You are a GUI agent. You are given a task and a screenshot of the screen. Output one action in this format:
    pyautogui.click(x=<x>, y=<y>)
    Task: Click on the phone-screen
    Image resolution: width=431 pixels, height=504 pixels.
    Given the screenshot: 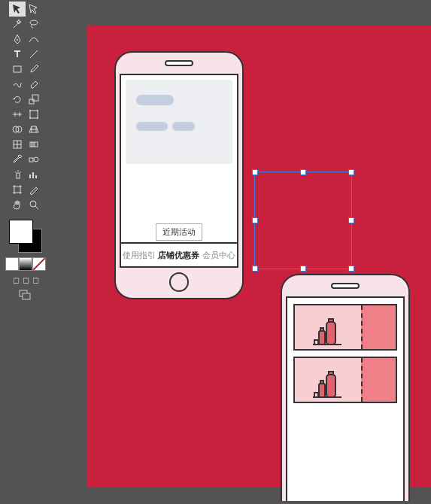 What is the action you would take?
    pyautogui.click(x=345, y=399)
    